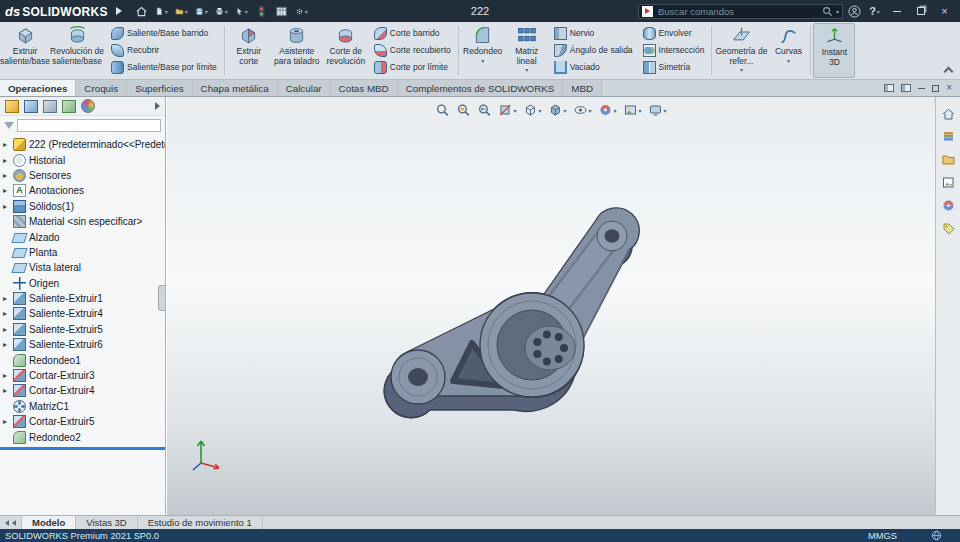 The height and width of the screenshot is (542, 960). I want to click on print-button: ▾, so click(222, 11).